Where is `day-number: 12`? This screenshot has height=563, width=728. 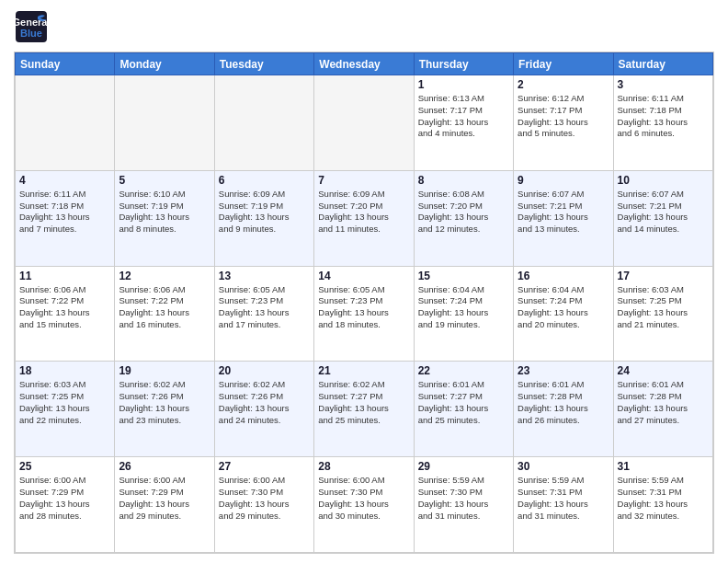 day-number: 12 is located at coordinates (164, 276).